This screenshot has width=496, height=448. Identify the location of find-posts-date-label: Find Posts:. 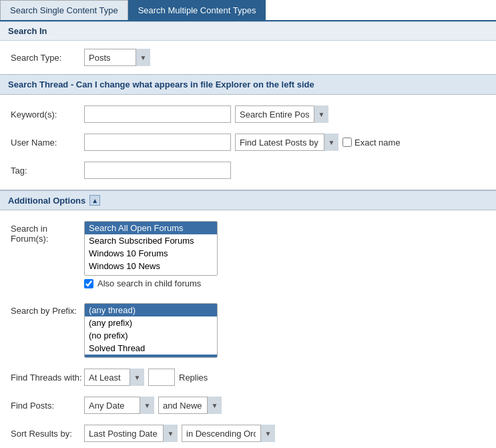
(47, 406).